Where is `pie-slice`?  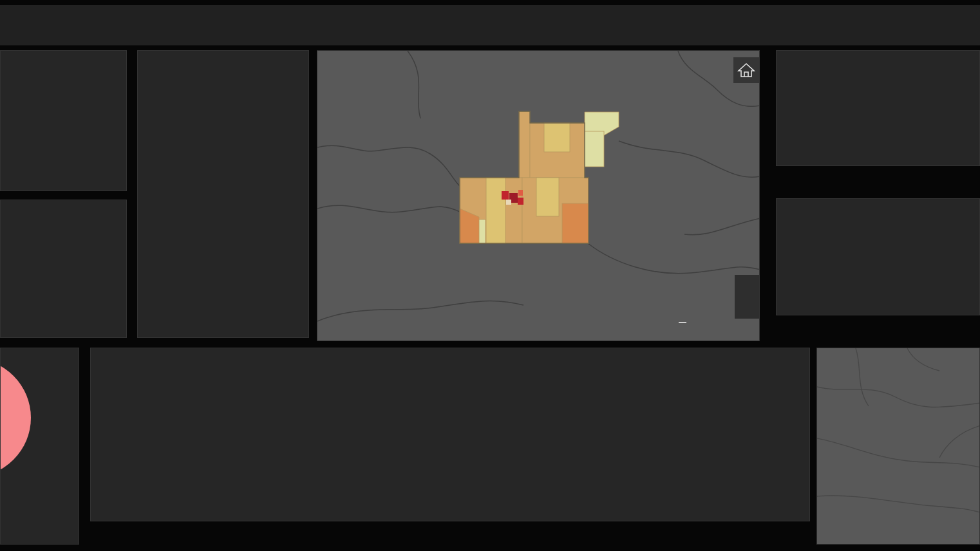 pie-slice is located at coordinates (15, 418).